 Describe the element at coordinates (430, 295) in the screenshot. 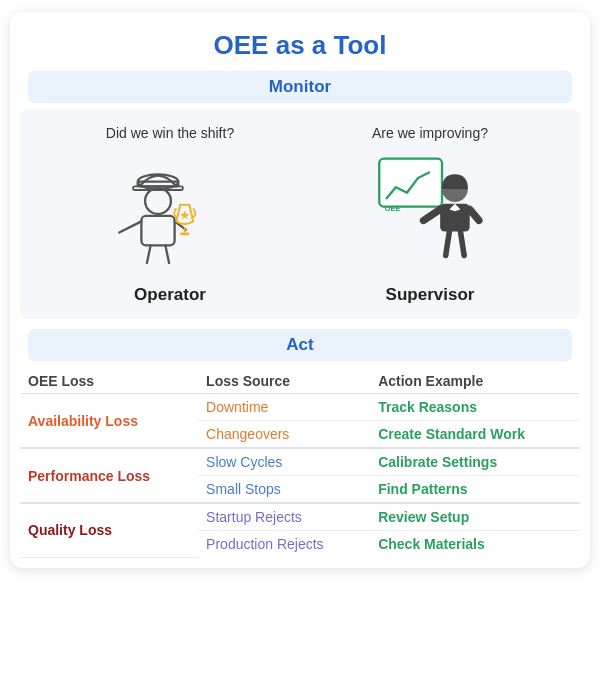

I see `supervisor-name: Supervisor` at that location.